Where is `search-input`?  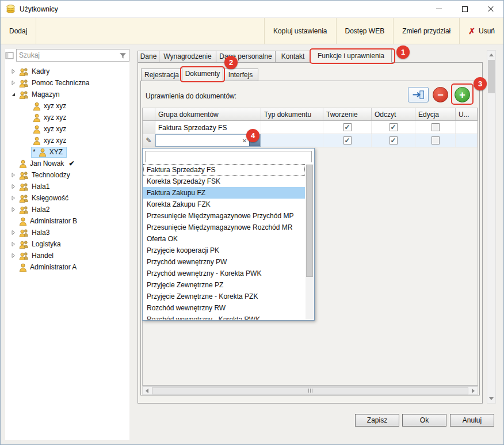 search-input is located at coordinates (69, 55).